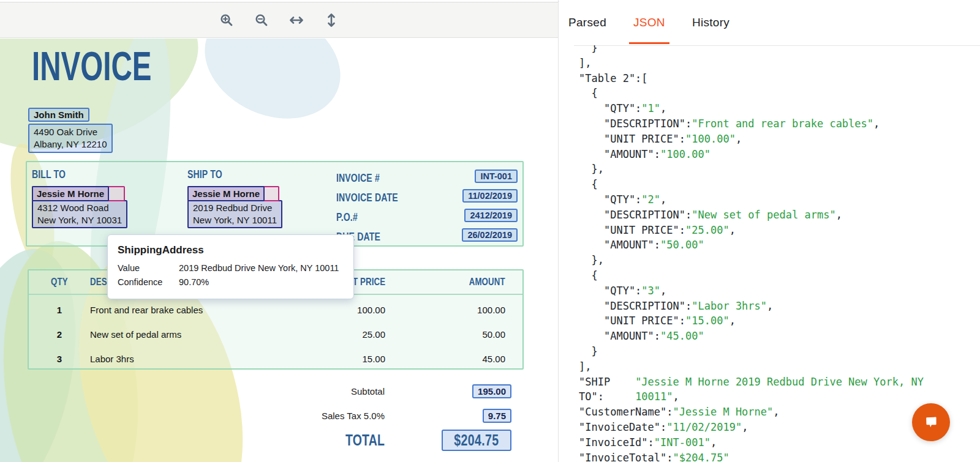  I want to click on tooltip-field-name: ShippingAddress, so click(230, 250).